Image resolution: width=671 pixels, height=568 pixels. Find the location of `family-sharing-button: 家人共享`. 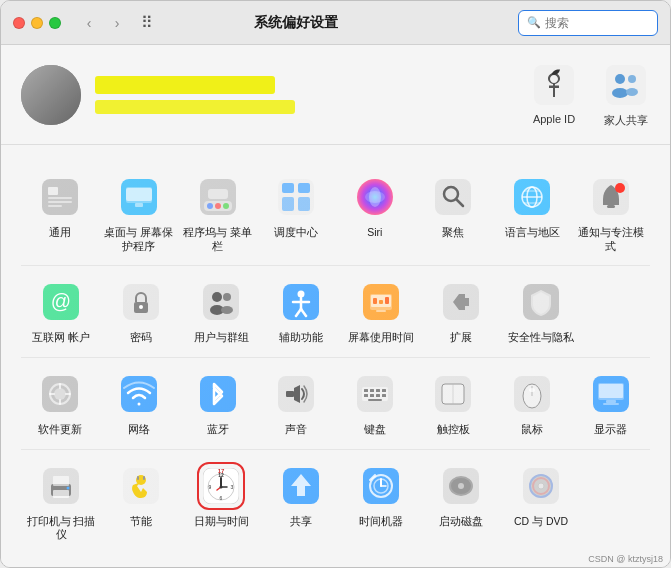

family-sharing-button: 家人共享 is located at coordinates (626, 94).